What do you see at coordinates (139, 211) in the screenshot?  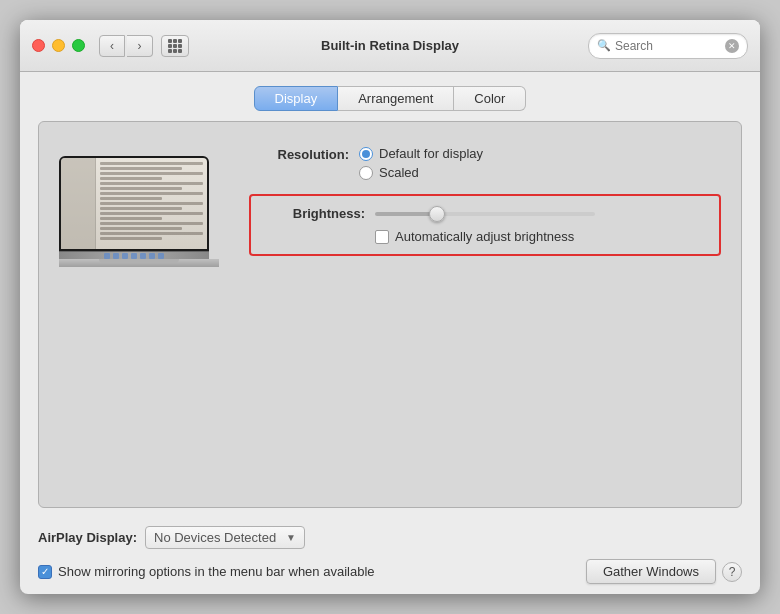 I see `mac-preview` at bounding box center [139, 211].